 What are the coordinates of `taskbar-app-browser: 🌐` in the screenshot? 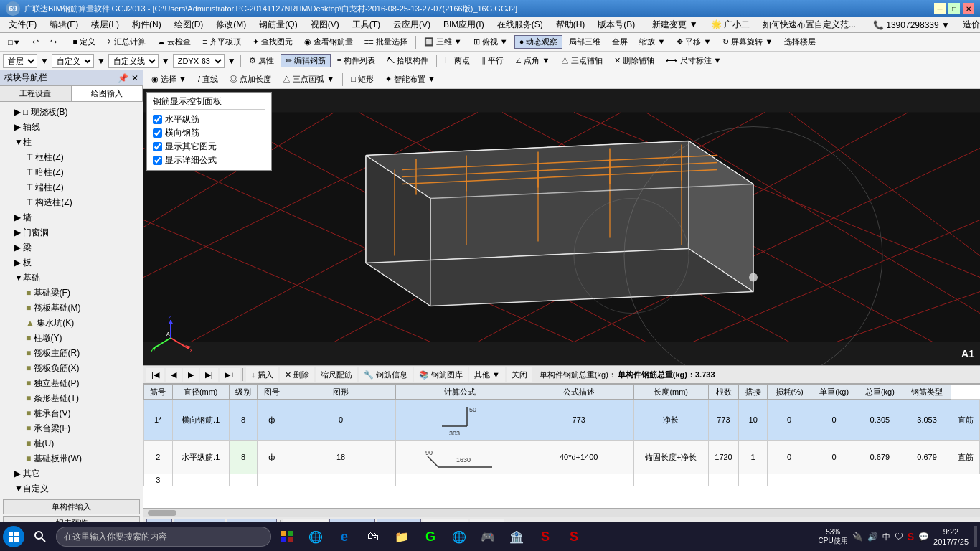 It's located at (316, 537).